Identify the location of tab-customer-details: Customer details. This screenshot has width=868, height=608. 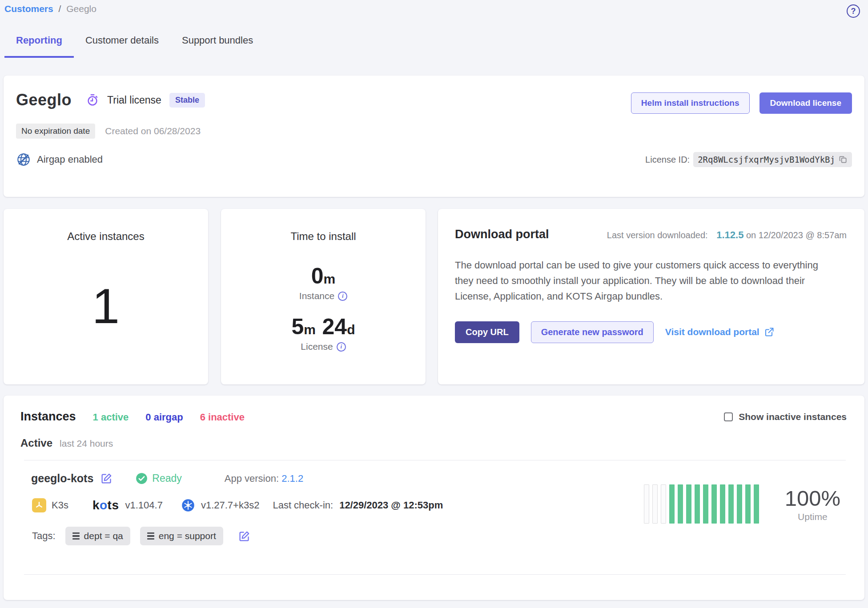
(122, 46).